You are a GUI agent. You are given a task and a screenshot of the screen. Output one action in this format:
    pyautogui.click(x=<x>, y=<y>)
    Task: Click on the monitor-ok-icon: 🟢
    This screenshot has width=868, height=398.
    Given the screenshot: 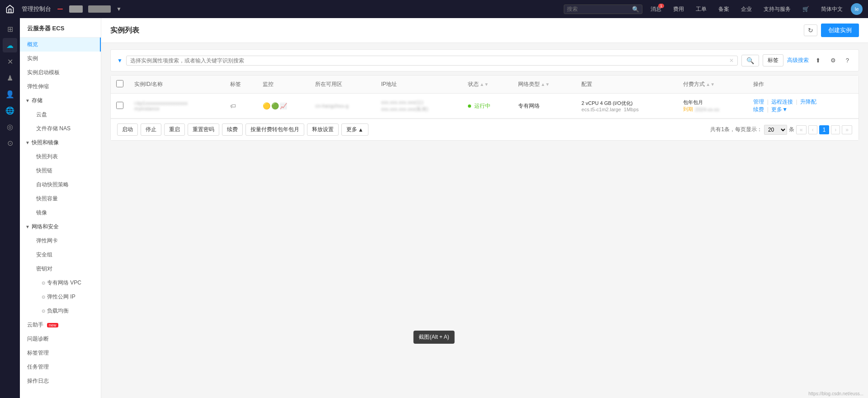 What is the action you would take?
    pyautogui.click(x=275, y=106)
    